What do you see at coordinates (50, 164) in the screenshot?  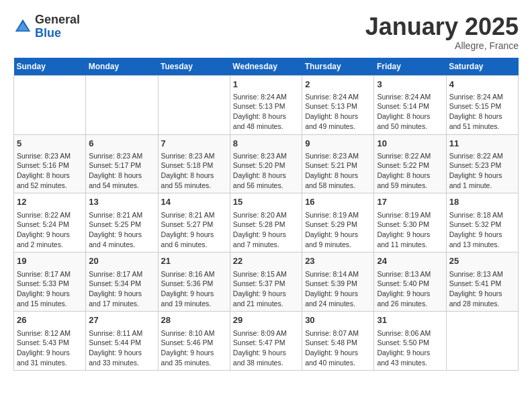 I see `calendar-cell: 5Sunrise: 8:23 AMSunset: 5:16 PMDaylight…` at bounding box center [50, 164].